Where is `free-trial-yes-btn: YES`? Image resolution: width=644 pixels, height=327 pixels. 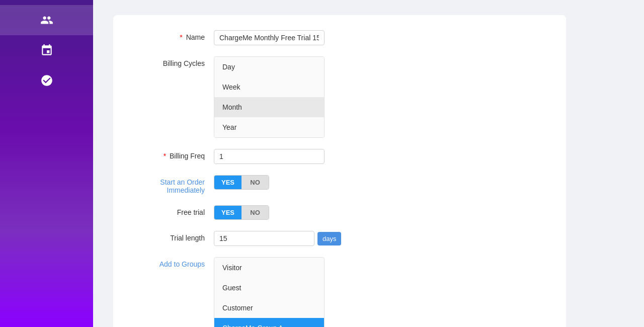
free-trial-yes-btn: YES is located at coordinates (228, 212).